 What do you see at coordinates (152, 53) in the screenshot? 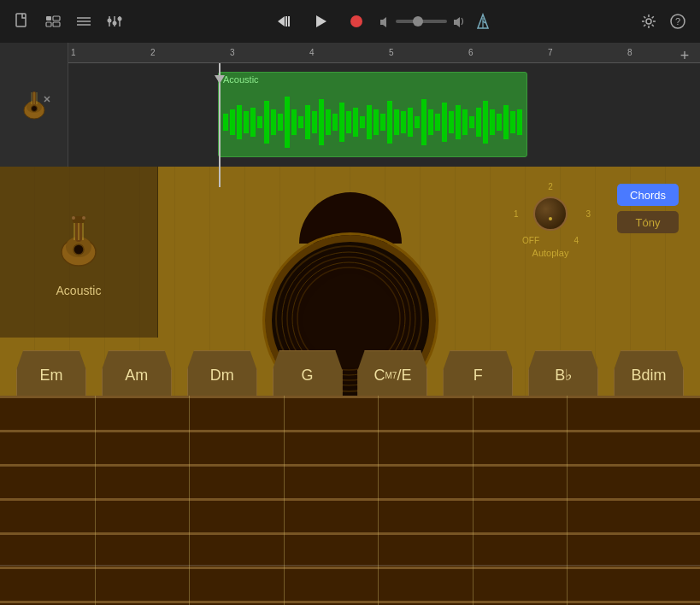
I see `ruler-mark-2: 2` at bounding box center [152, 53].